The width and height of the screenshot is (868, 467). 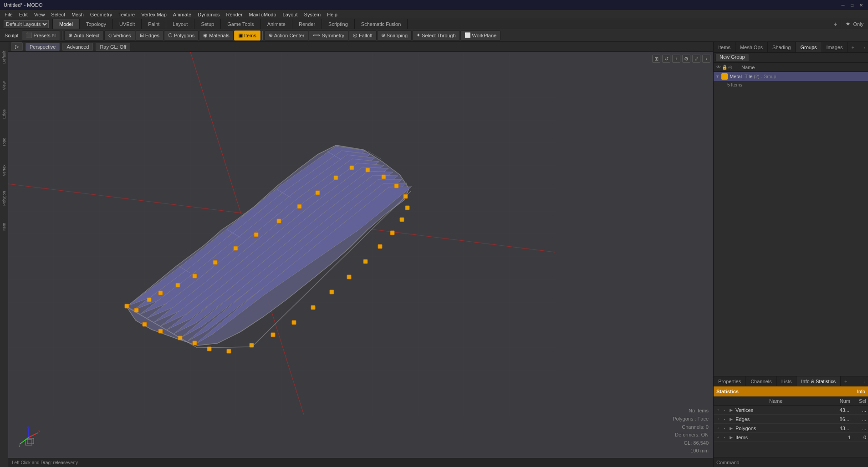 What do you see at coordinates (394, 36) in the screenshot?
I see `snapping-button: ⊕ Snapping` at bounding box center [394, 36].